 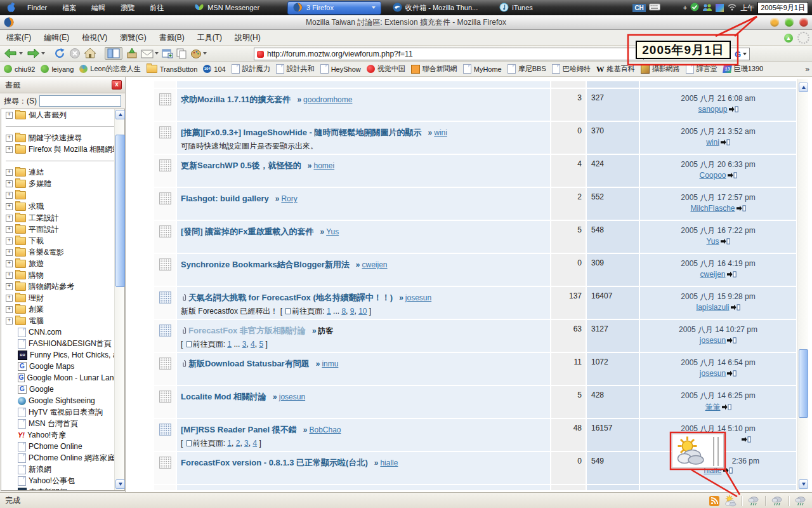 I want to click on sidebar-search-input, so click(x=80, y=101).